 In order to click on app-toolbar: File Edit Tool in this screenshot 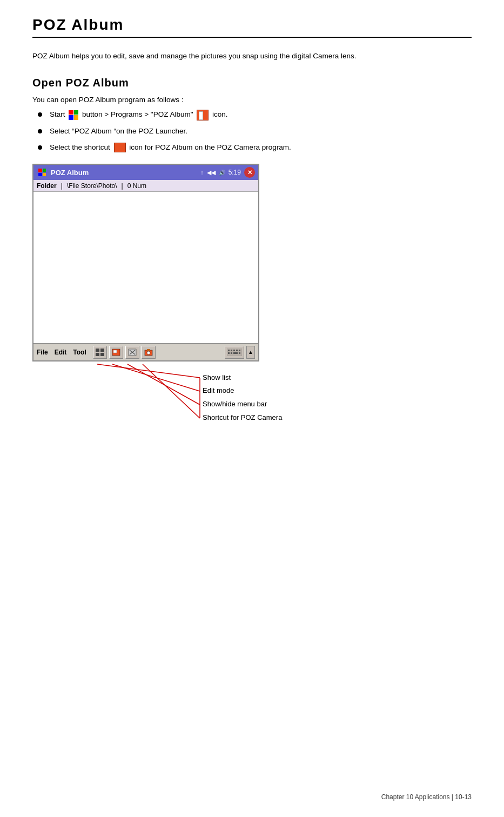, I will do `click(146, 352)`.